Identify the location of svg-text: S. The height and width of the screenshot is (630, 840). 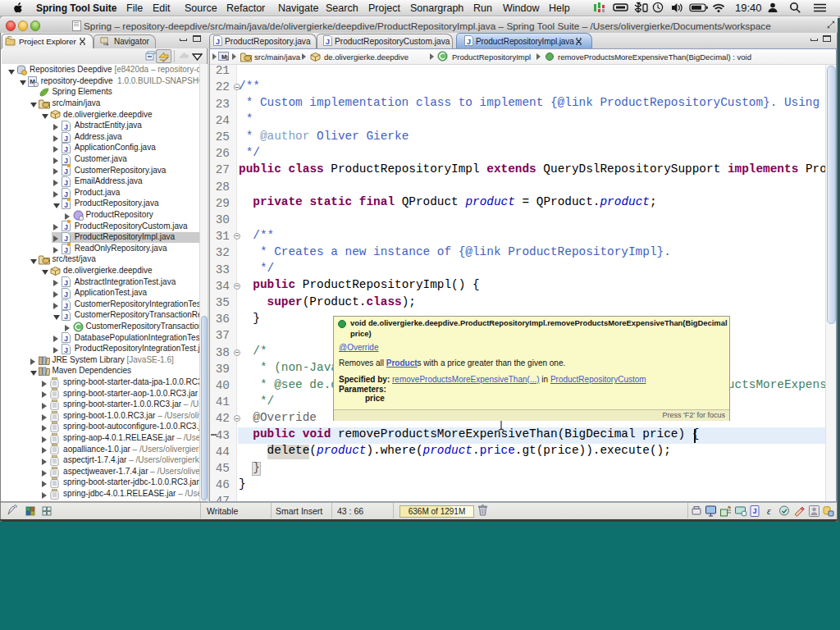
(227, 57).